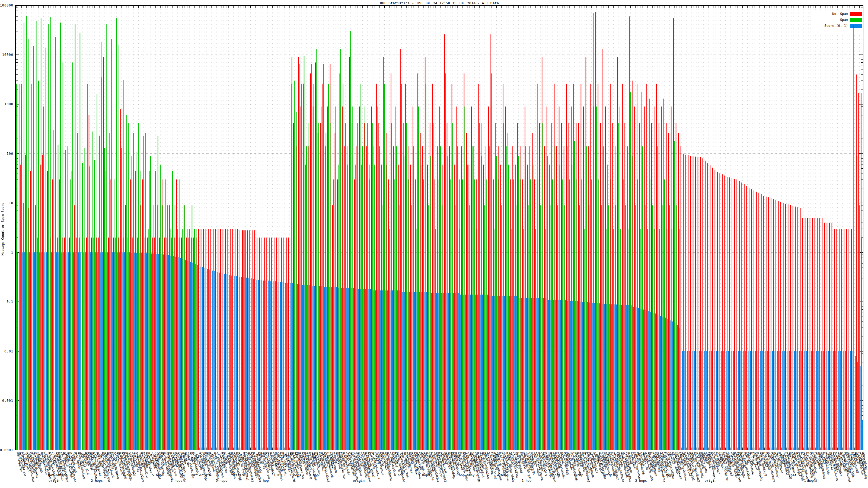 This screenshot has width=868, height=488. What do you see at coordinates (3, 229) in the screenshot?
I see `y-axis-label: Message Count or Spam Score` at bounding box center [3, 229].